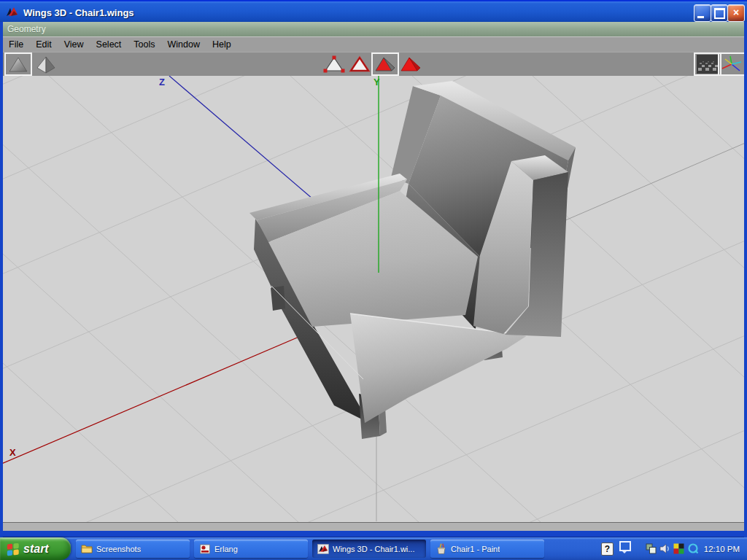 The image size is (747, 560). Describe the element at coordinates (746, 280) in the screenshot. I see `window-border-right` at that location.